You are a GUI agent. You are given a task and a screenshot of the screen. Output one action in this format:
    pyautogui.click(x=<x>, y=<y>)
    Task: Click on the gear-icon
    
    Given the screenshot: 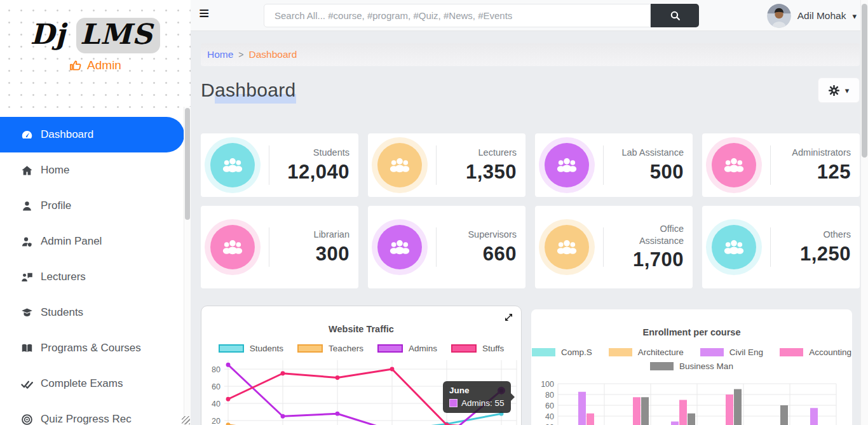 What is the action you would take?
    pyautogui.click(x=834, y=90)
    